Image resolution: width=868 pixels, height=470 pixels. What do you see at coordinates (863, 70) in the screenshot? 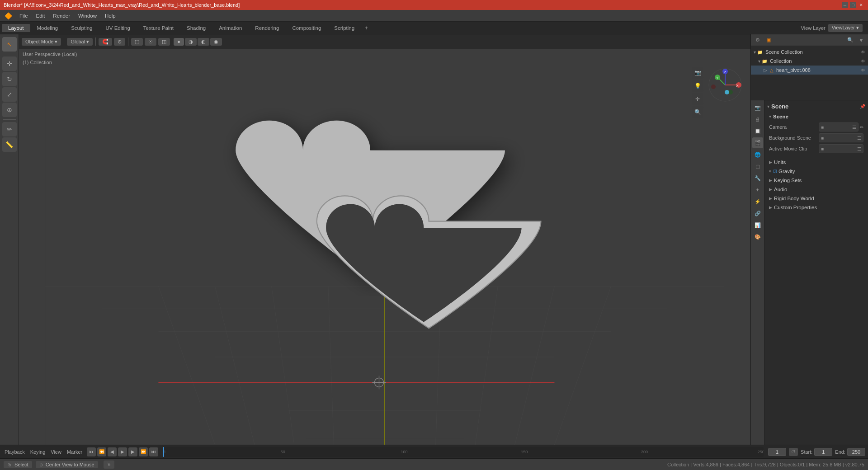
I see `eye-icon-heart: 👁` at bounding box center [863, 70].